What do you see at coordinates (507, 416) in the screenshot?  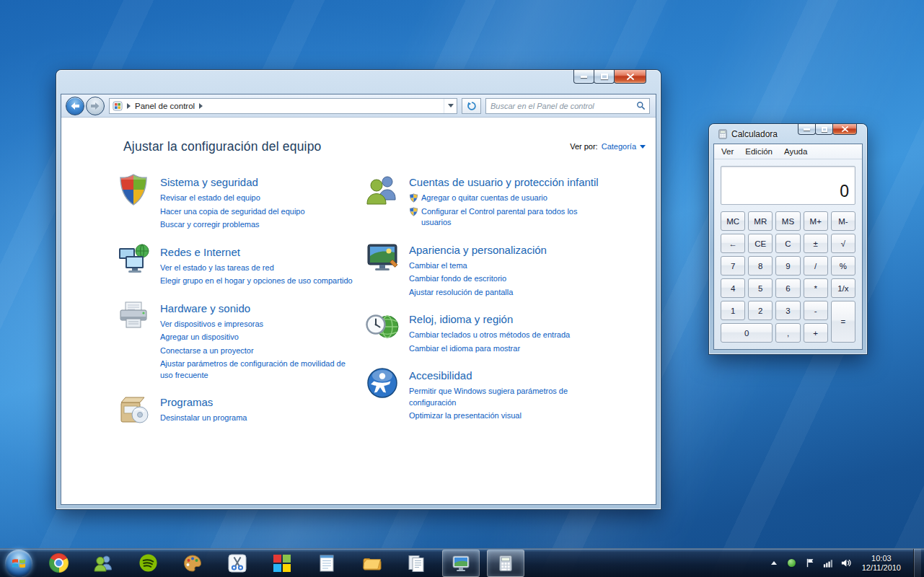 I see `task-link: Optimizar la presentación visual` at bounding box center [507, 416].